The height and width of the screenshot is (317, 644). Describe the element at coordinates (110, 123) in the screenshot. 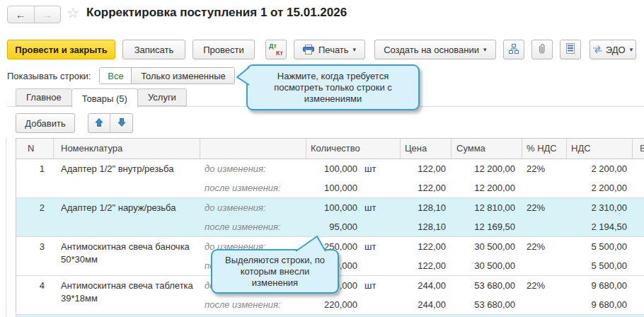

I see `move-row-buttons` at that location.